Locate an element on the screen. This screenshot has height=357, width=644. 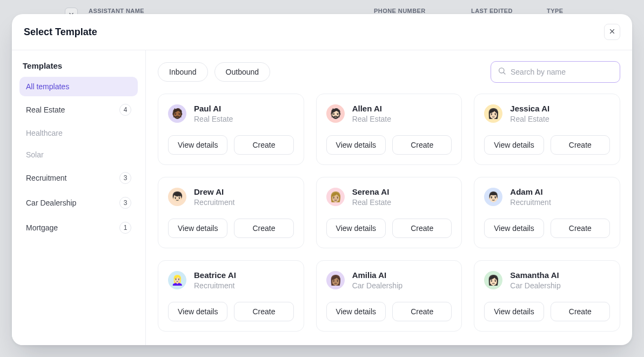
avatar: 👱🏻‍♀️ is located at coordinates (177, 280).